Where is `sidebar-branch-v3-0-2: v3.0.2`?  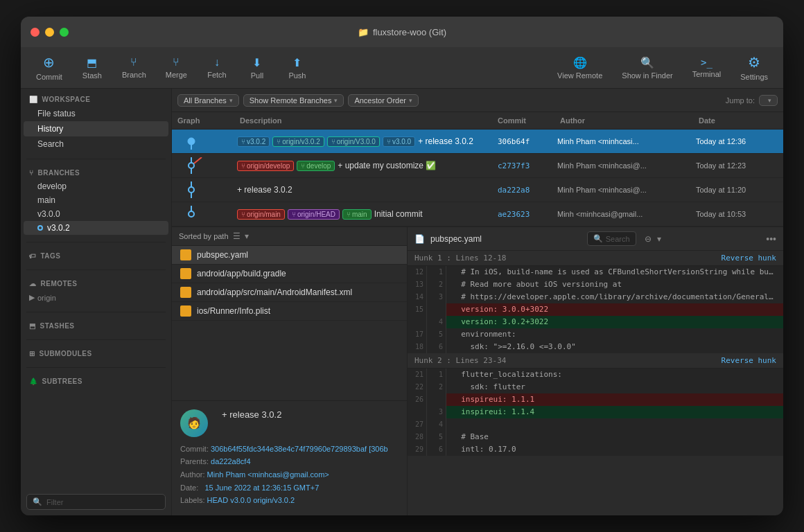 sidebar-branch-v3-0-2: v3.0.2 is located at coordinates (96, 228).